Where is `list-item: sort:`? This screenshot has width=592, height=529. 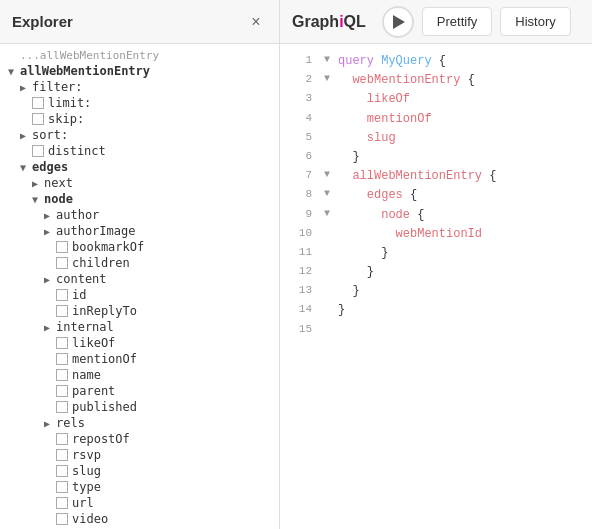
list-item: sort: is located at coordinates (140, 135).